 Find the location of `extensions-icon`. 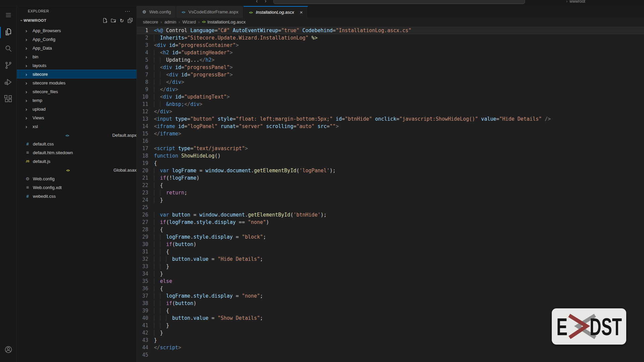

extensions-icon is located at coordinates (8, 100).